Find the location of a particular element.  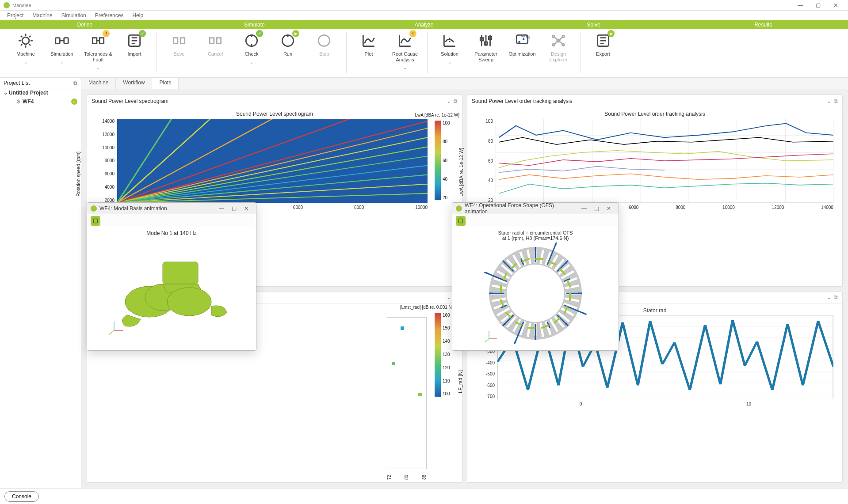

ytick: 14000 is located at coordinates (105, 121).